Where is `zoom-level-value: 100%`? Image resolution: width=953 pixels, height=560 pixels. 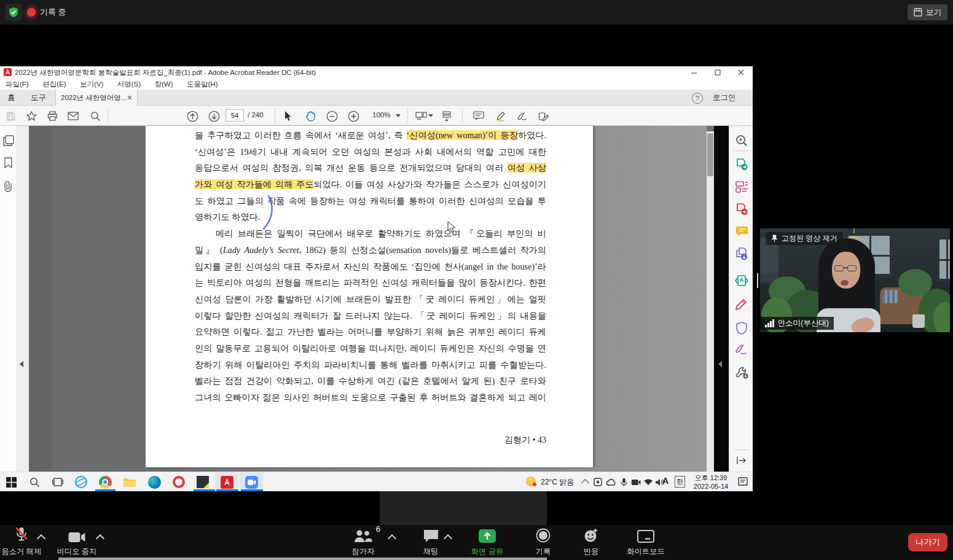 zoom-level-value: 100% is located at coordinates (381, 115).